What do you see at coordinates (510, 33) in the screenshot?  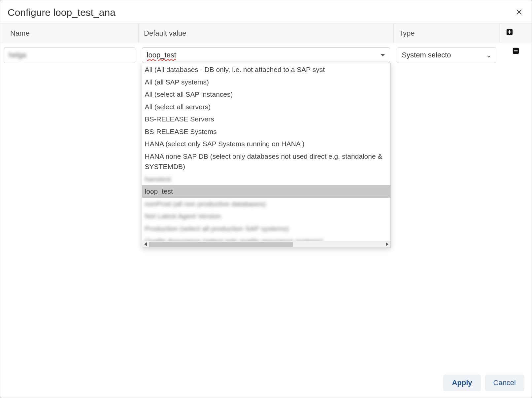 I see `add-row-button` at bounding box center [510, 33].